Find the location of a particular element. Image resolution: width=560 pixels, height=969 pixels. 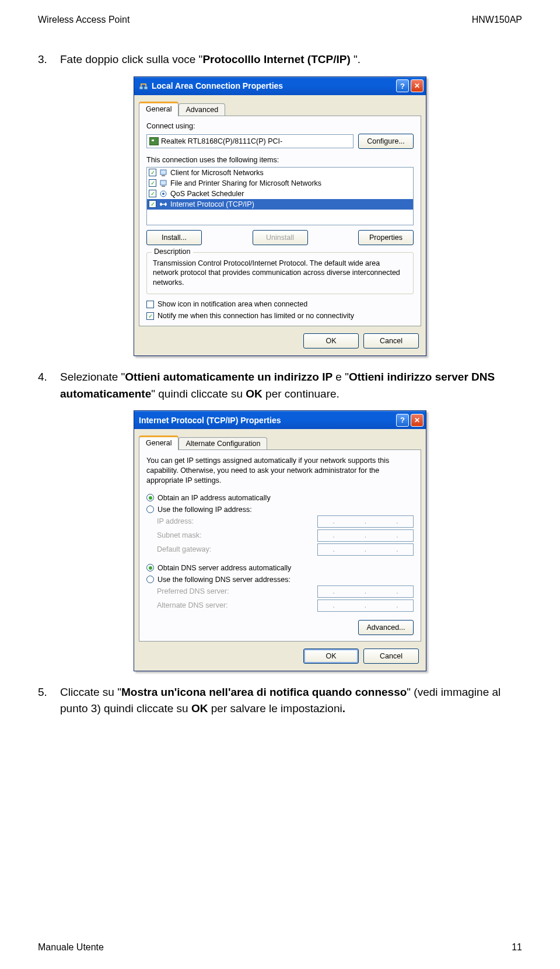

connect-using-label: Connect using: is located at coordinates (280, 126).